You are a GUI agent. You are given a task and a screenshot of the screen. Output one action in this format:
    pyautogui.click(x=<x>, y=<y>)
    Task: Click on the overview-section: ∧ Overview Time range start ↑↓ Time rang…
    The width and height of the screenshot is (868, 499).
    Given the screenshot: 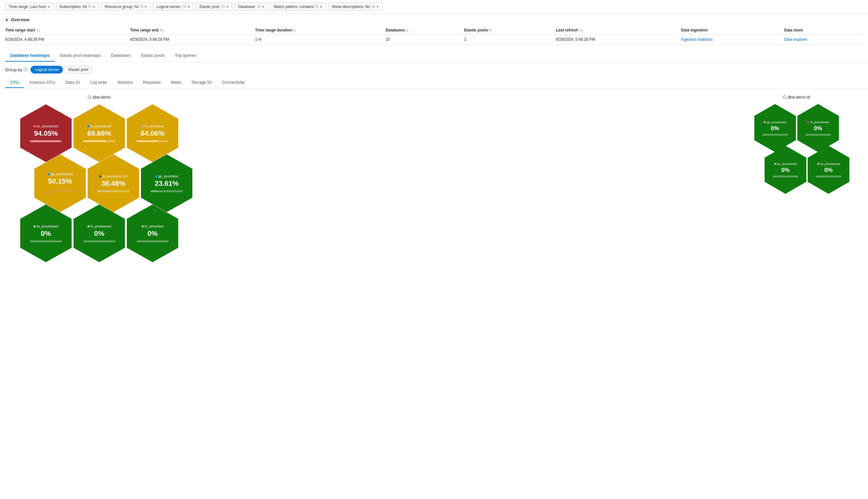 What is the action you would take?
    pyautogui.click(x=434, y=29)
    